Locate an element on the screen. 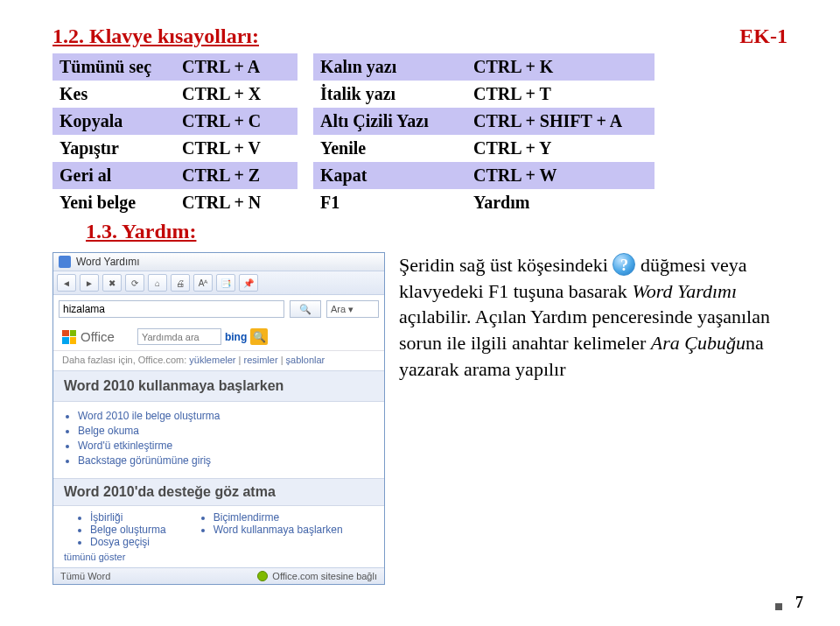 The height and width of the screenshot is (626, 840). cell: CTRL + A is located at coordinates (236, 67).